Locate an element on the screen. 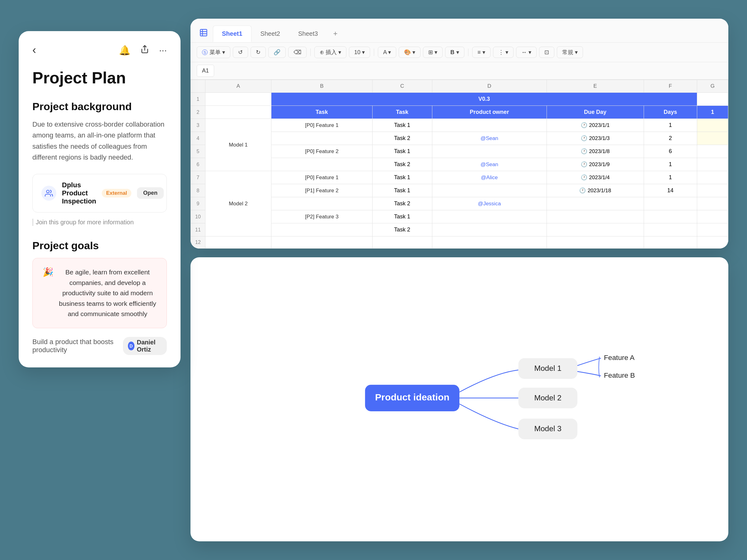  format-button: 常規 ▾ is located at coordinates (570, 52).